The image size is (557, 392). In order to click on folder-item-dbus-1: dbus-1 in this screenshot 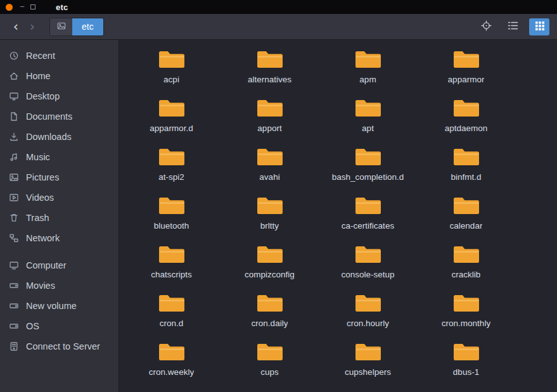, I will do `click(466, 360)`.